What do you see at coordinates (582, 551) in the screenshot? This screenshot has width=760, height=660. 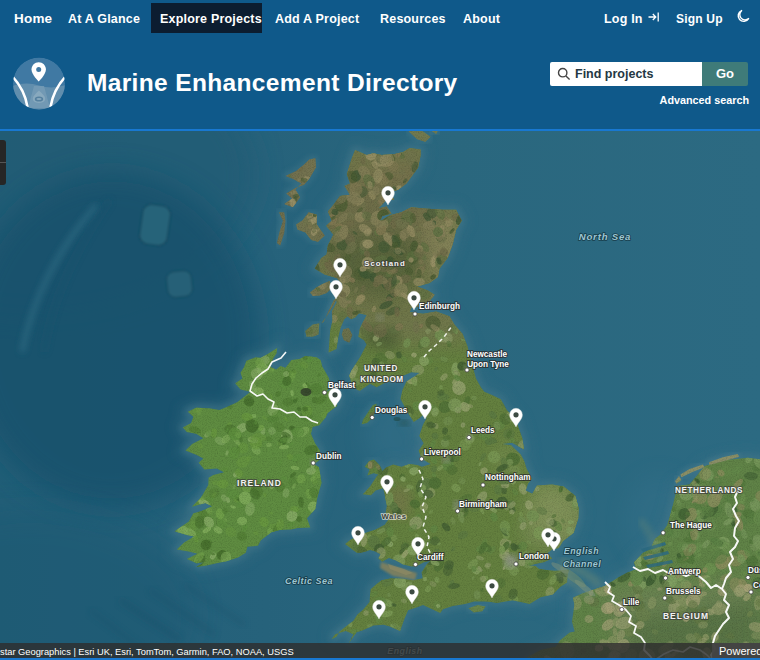 I see `svg-text: English` at bounding box center [582, 551].